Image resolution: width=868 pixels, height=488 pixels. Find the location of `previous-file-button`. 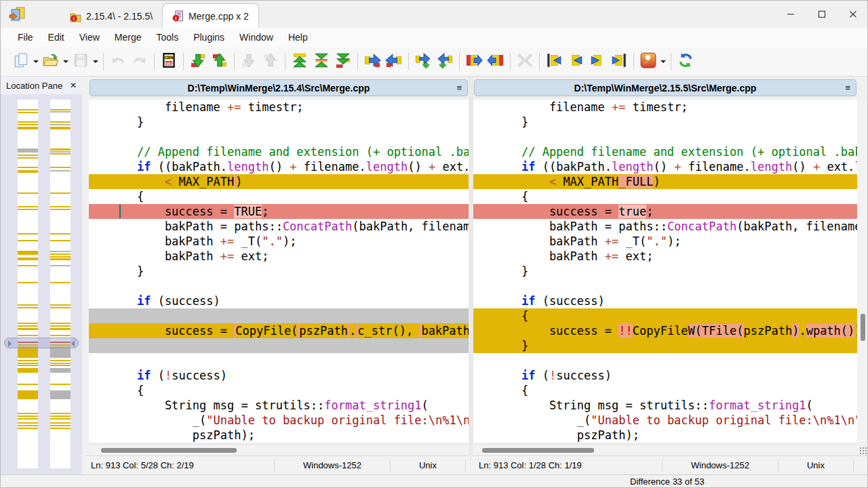

previous-file-button is located at coordinates (576, 62).